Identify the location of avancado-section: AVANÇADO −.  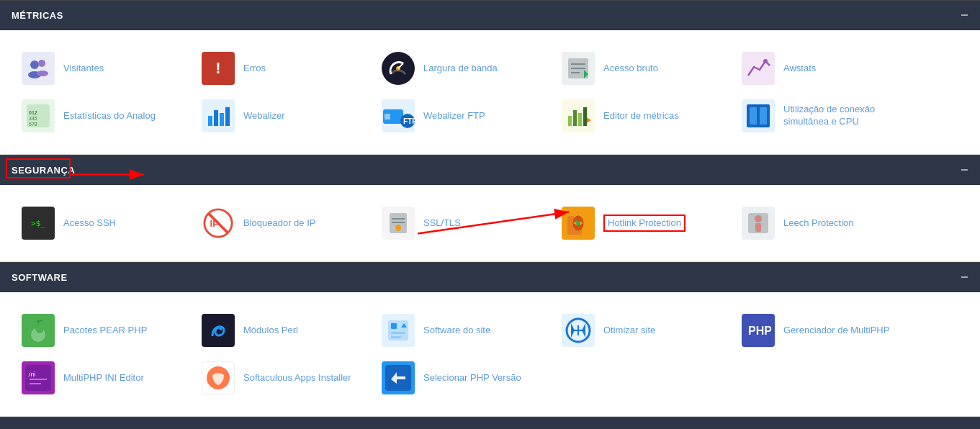
(490, 423).